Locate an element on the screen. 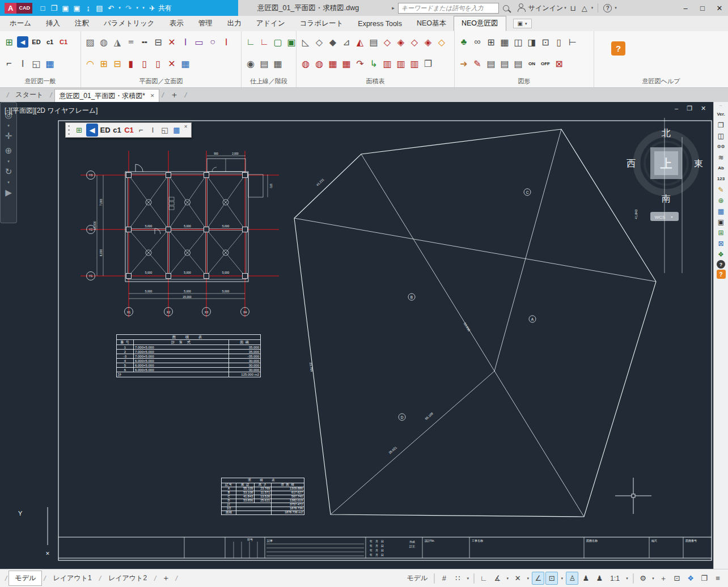 This screenshot has height=587, width=728. corner-mark-icon: ⌐ is located at coordinates (9, 63).